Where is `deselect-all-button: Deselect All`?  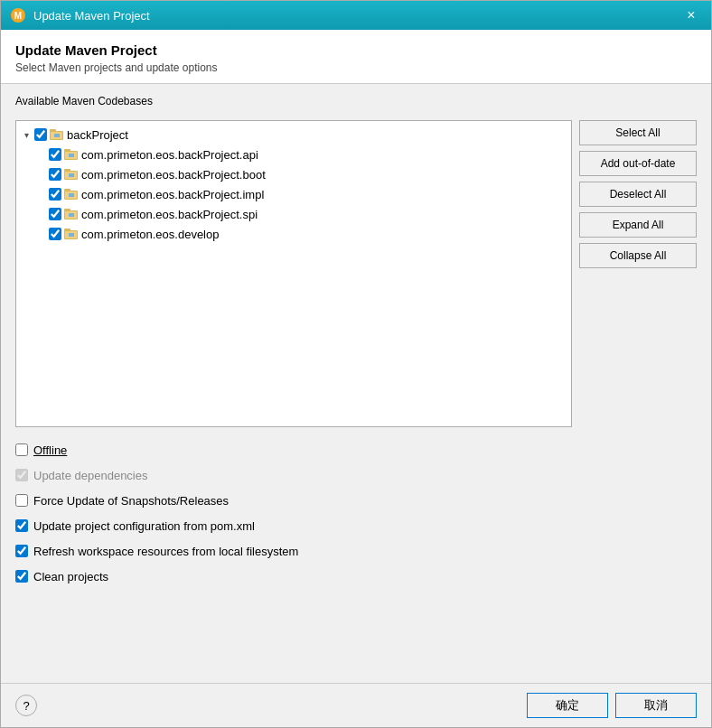 deselect-all-button: Deselect All is located at coordinates (638, 194).